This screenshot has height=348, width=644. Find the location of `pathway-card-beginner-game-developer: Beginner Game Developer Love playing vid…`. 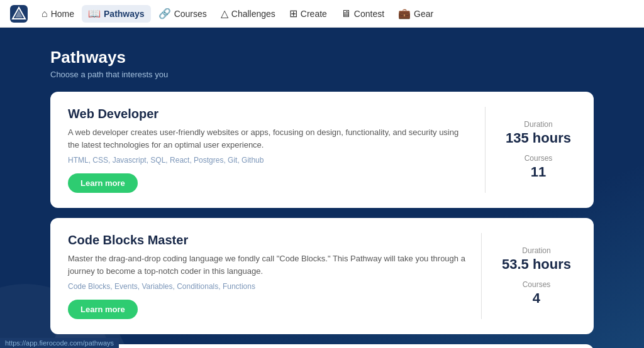

pathway-card-beginner-game-developer: Beginner Game Developer Love playing vid… is located at coordinates (322, 346).